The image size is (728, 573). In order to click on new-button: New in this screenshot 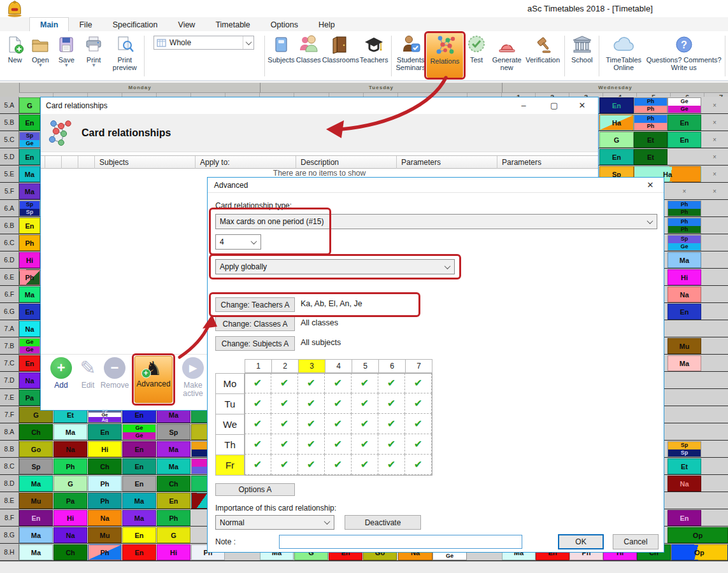, I will do `click(15, 55)`.